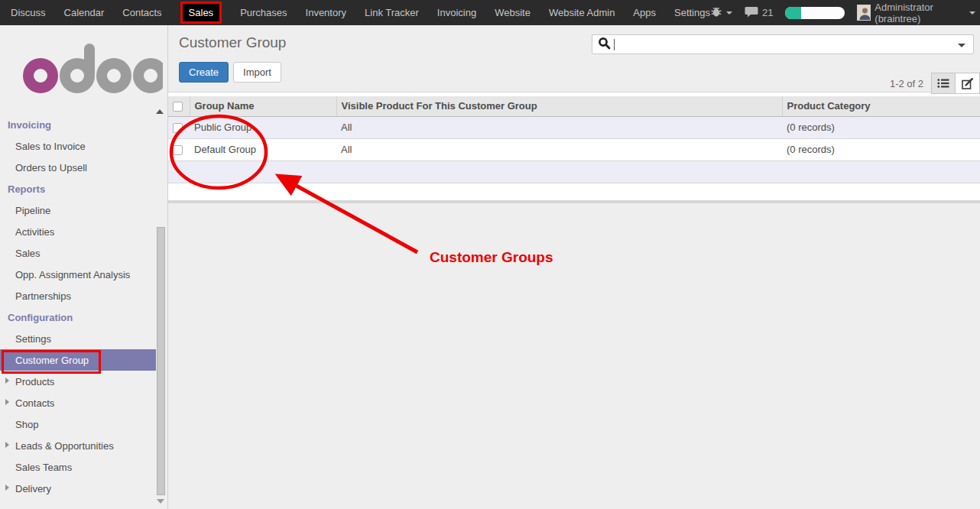  Describe the element at coordinates (78, 360) in the screenshot. I see `sidebar-item-customer-group: Customer Group` at that location.